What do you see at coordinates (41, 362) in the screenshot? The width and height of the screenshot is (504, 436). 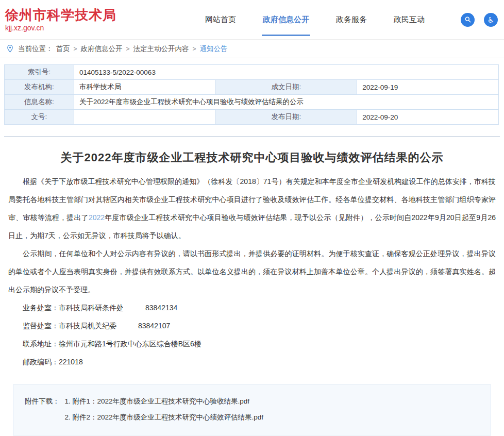 I see `contact-label: 邮政编码：` at bounding box center [41, 362].